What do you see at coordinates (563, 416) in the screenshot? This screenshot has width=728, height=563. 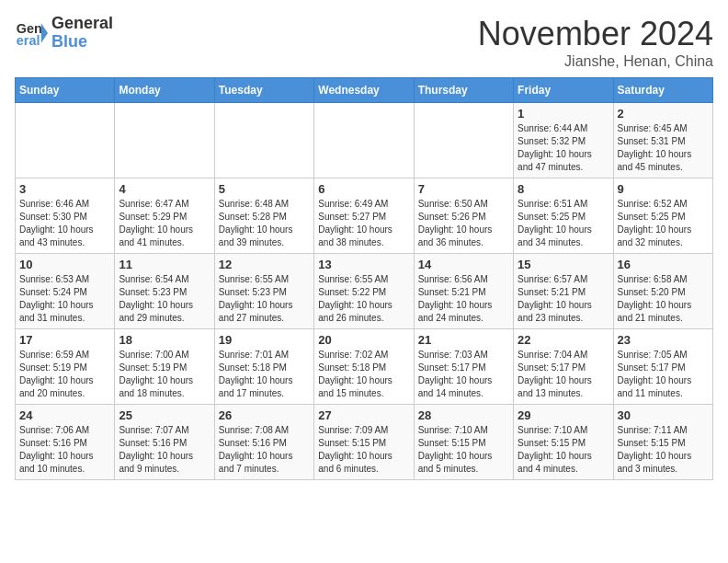 I see `day-number: 29` at bounding box center [563, 416].